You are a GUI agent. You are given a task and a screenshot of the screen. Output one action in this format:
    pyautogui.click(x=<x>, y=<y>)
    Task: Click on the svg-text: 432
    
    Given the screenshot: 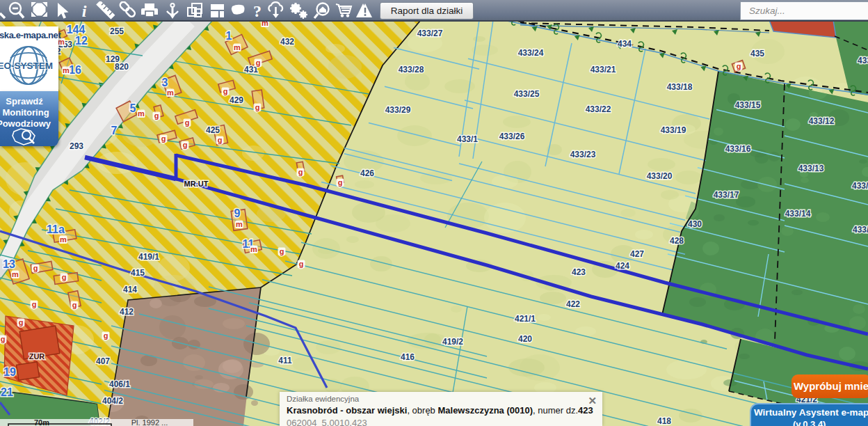 What is the action you would take?
    pyautogui.click(x=287, y=42)
    